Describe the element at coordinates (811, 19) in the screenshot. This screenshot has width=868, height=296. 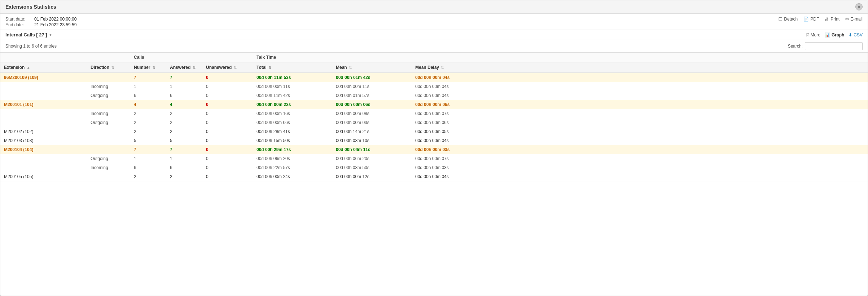
I see `pdf-button: 📄 PDF` at that location.